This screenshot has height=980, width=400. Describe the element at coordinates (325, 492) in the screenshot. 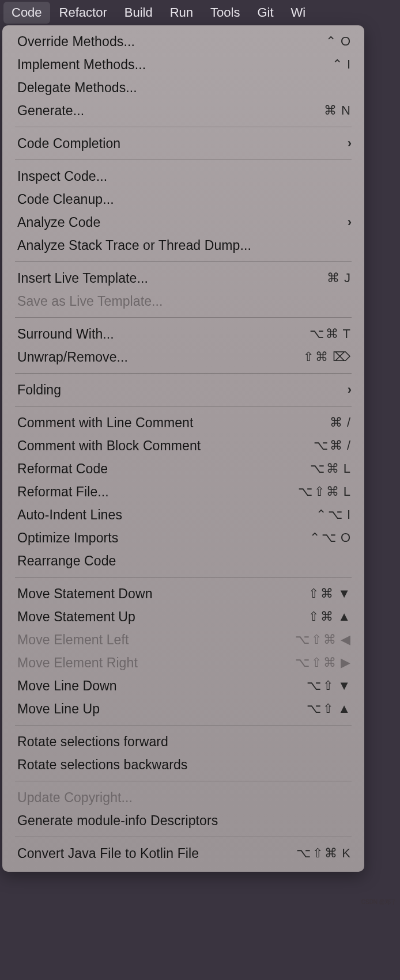

I see `menu-item-shortcut: ⌥⇧⌘L` at that location.